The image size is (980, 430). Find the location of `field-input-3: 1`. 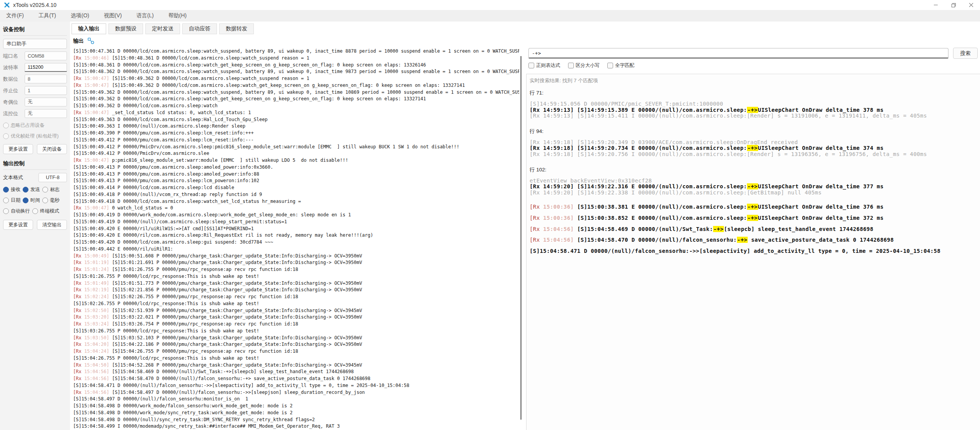

field-input-3: 1 is located at coordinates (46, 91).